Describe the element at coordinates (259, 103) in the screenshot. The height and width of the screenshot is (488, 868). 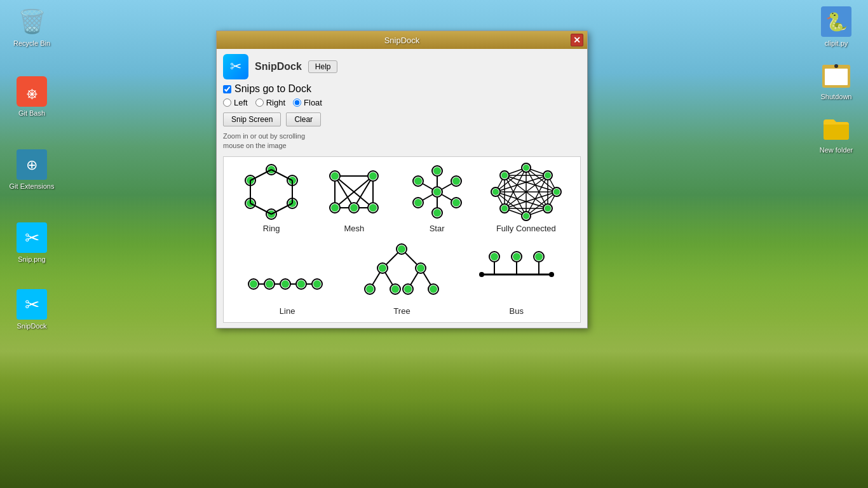
I see `radio-right-input` at that location.